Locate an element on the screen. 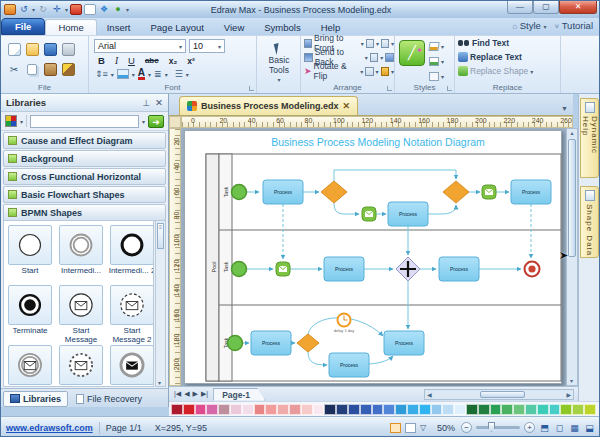  zoom-slider-thumb is located at coordinates (492, 427).